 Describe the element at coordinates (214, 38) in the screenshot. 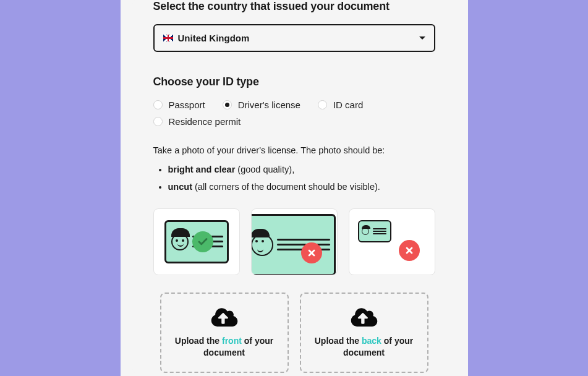

I see `country-selected-label: United Kingdom` at that location.